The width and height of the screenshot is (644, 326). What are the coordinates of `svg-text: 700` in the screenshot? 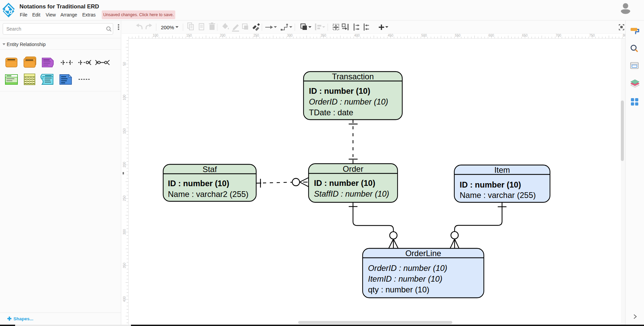 It's located at (559, 36).